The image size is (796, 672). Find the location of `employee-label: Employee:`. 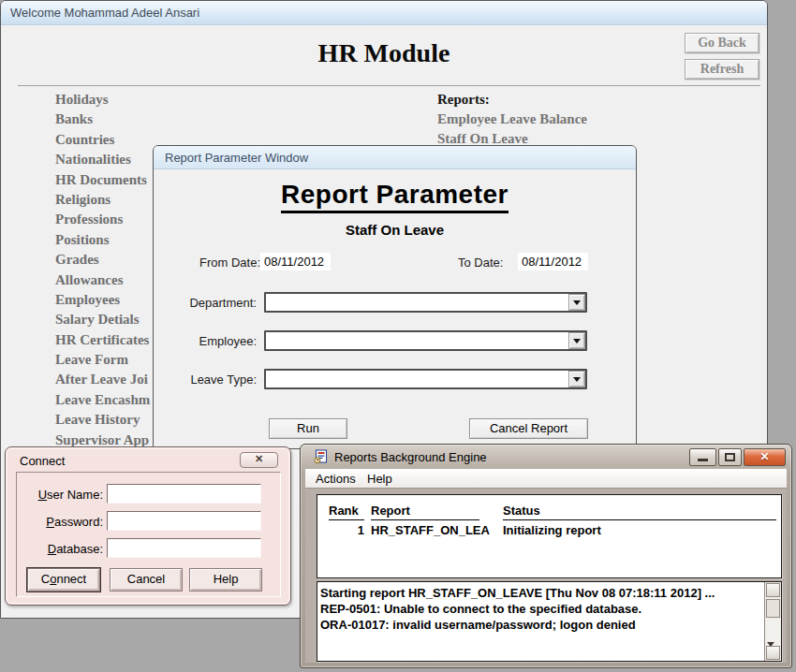

employee-label: Employee: is located at coordinates (205, 341).